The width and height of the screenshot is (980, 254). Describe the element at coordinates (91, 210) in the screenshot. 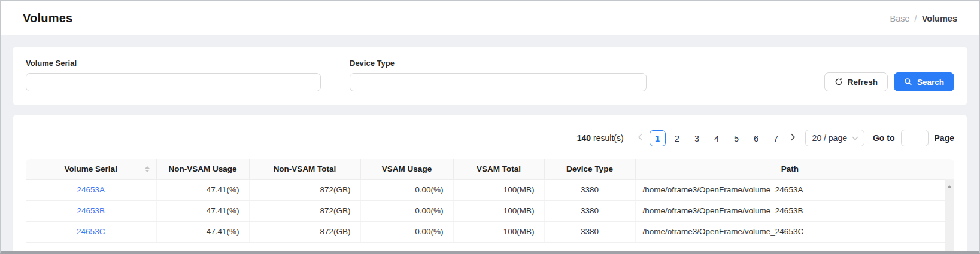

I see `cell-volume-serial: 24653B` at that location.